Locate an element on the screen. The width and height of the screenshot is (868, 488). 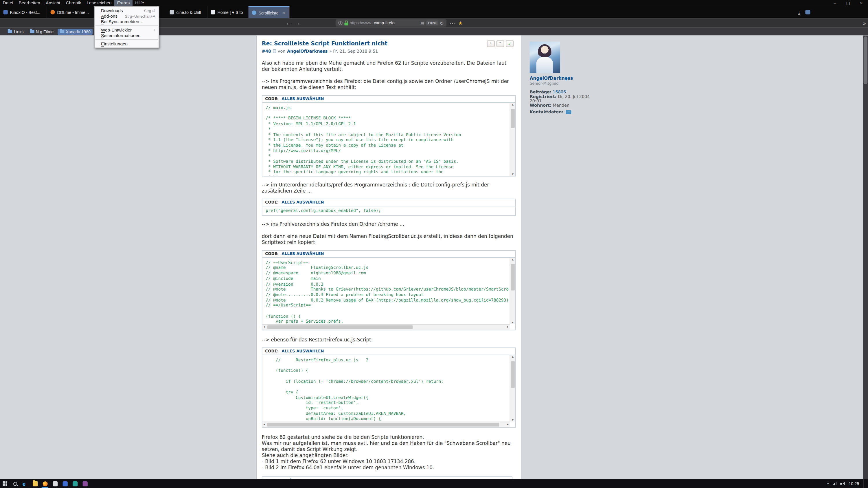
menu-item-addons: Add-ons Strg+Umschalt+A is located at coordinates (127, 16).